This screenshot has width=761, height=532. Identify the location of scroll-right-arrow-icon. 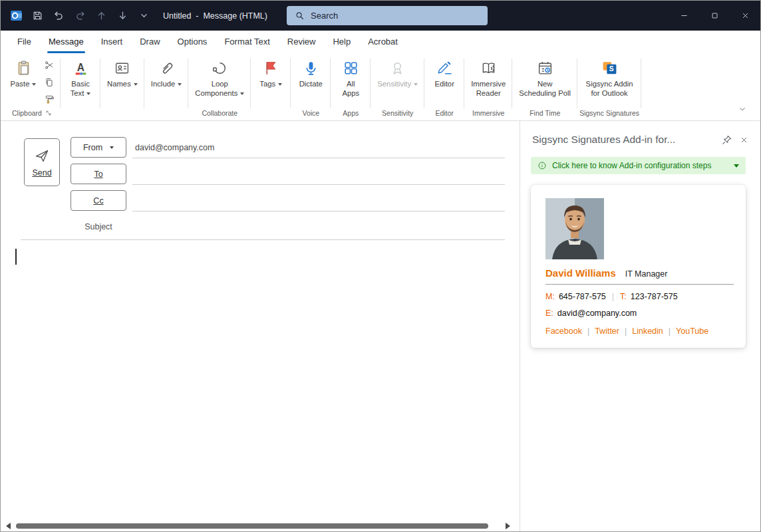
(508, 526).